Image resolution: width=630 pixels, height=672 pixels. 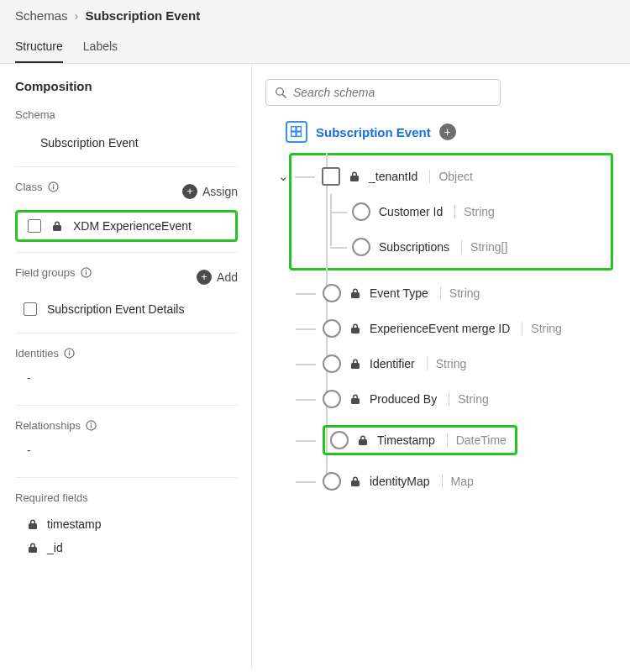 I want to click on schema-name-text: Subscription Event, so click(x=89, y=143).